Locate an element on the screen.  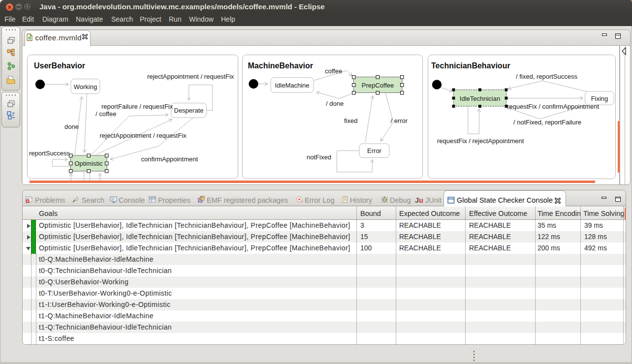
svg-text: IdleMachine is located at coordinates (292, 86).